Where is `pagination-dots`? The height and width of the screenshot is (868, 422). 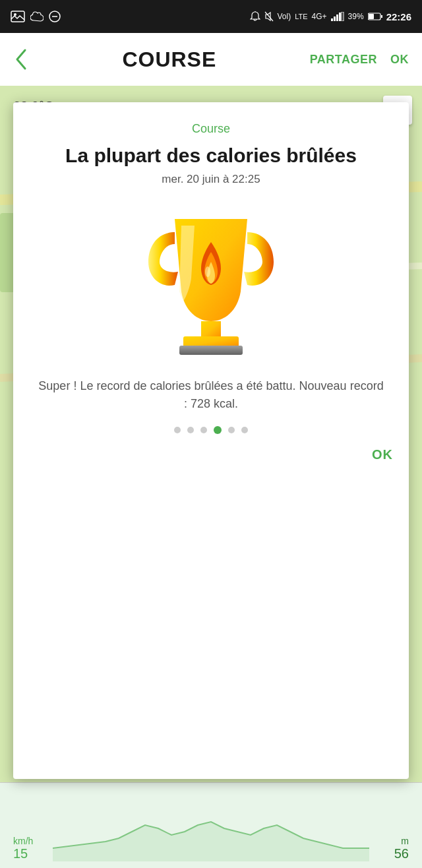
pagination-dots is located at coordinates (211, 430).